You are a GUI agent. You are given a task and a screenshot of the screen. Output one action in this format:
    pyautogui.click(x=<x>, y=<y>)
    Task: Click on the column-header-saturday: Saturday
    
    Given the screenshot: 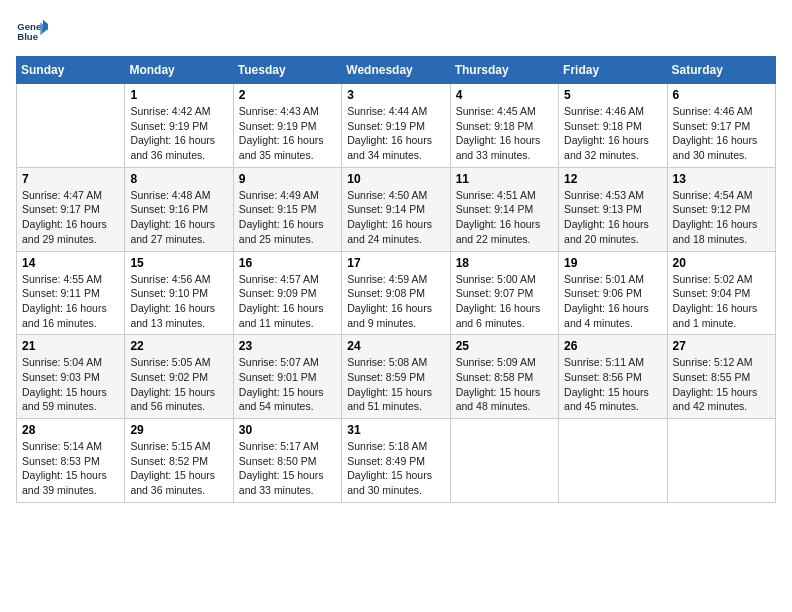 What is the action you would take?
    pyautogui.click(x=721, y=70)
    